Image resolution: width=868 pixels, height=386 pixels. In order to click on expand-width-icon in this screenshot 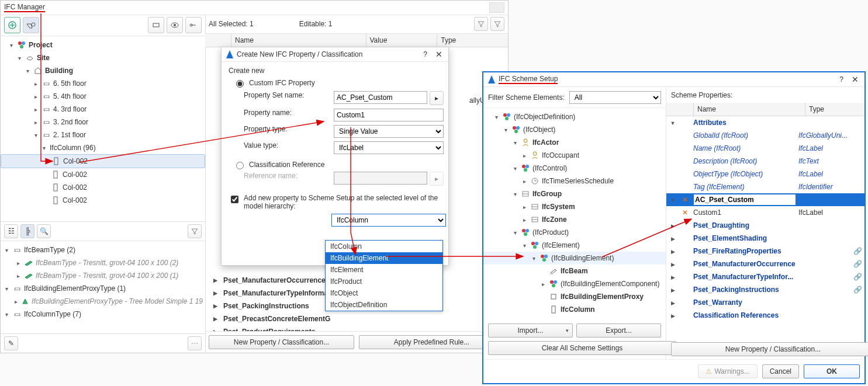, I will do `click(156, 25)`.